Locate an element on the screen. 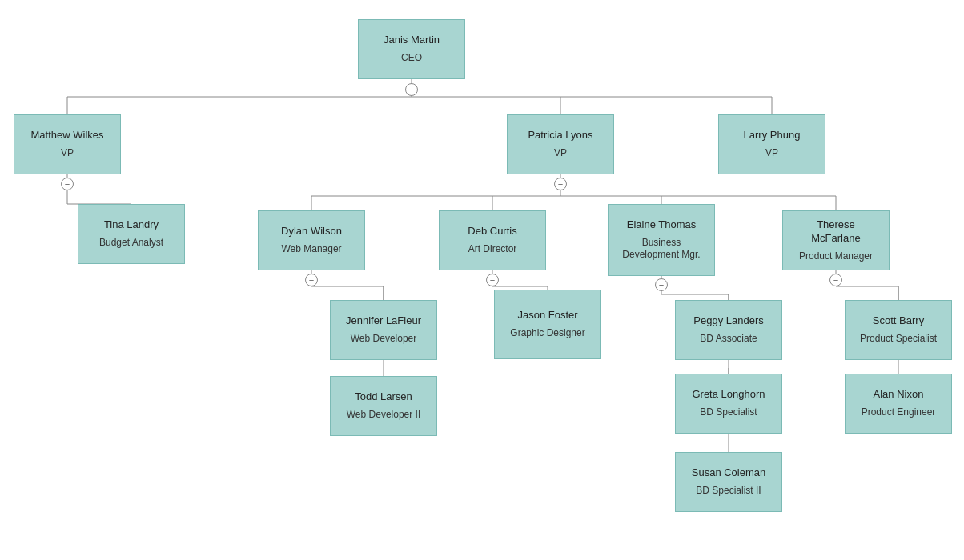 This screenshot has height=560, width=964. node-jason-name: Jason Foster is located at coordinates (548, 315).